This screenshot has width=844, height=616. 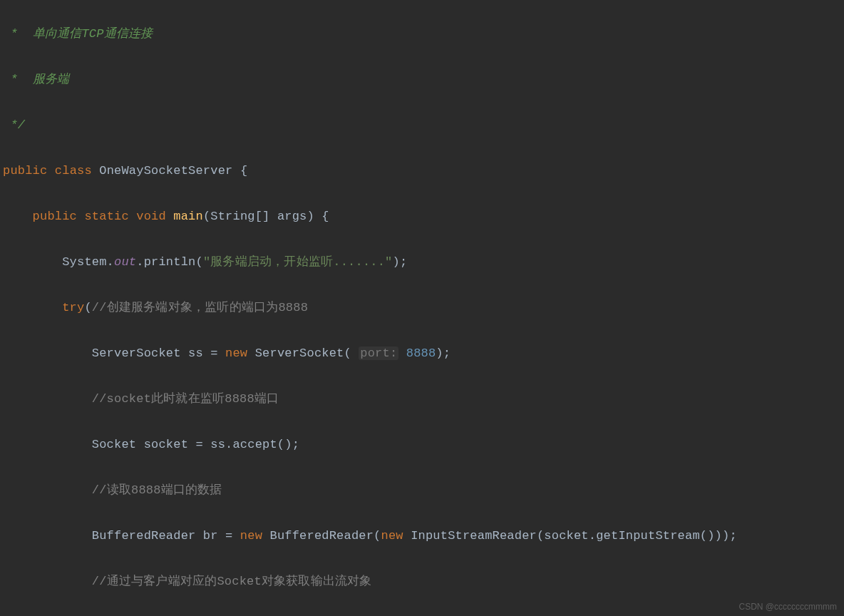 What do you see at coordinates (423, 262) in the screenshot?
I see `println-statement: System.out.println("服务端启动，开始监听.......");` at bounding box center [423, 262].